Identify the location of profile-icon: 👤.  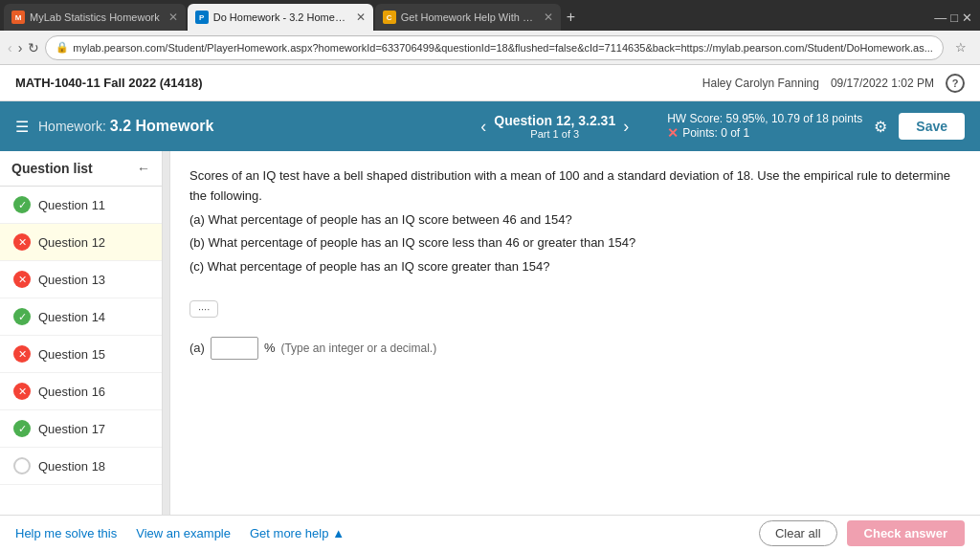
(978, 48).